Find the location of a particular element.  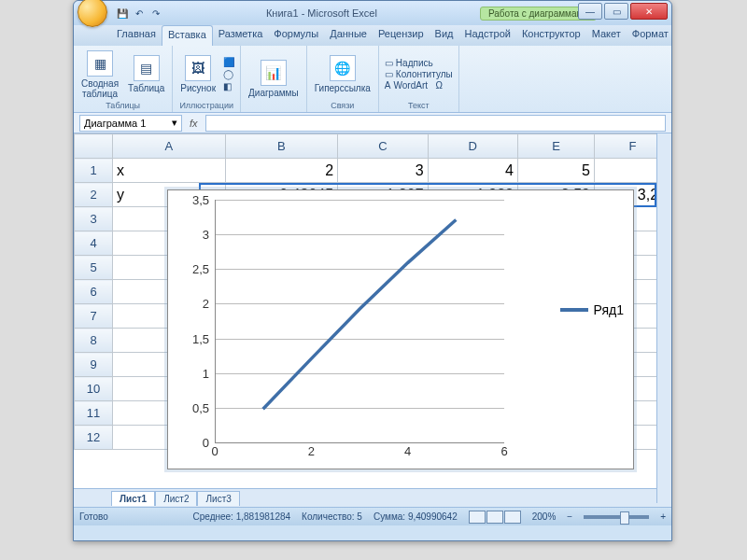

save-icon: 💾 is located at coordinates (122, 13).